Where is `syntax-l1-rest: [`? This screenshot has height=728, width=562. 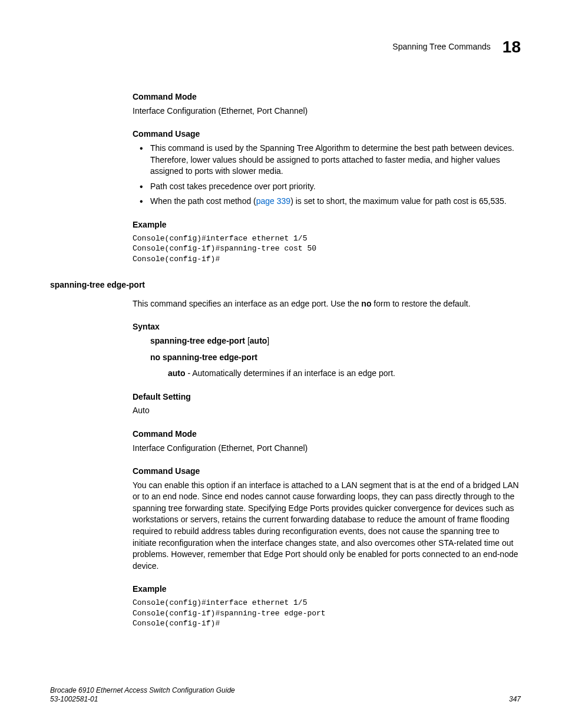
syntax-l1-rest: [ is located at coordinates (247, 341).